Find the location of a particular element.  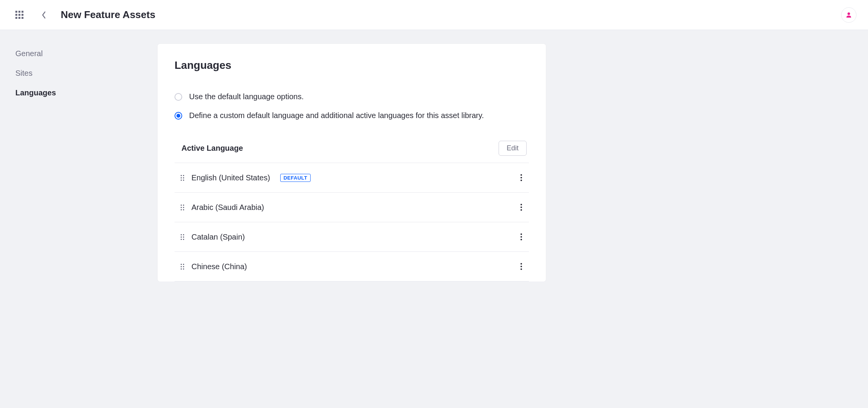

app-grid-icon is located at coordinates (19, 15).